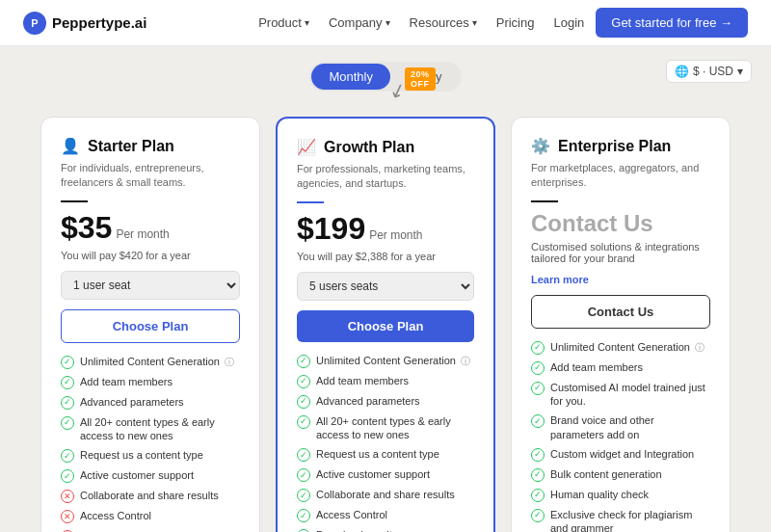  What do you see at coordinates (386, 326) in the screenshot?
I see `growth-choose-button: Choose Plan` at bounding box center [386, 326].